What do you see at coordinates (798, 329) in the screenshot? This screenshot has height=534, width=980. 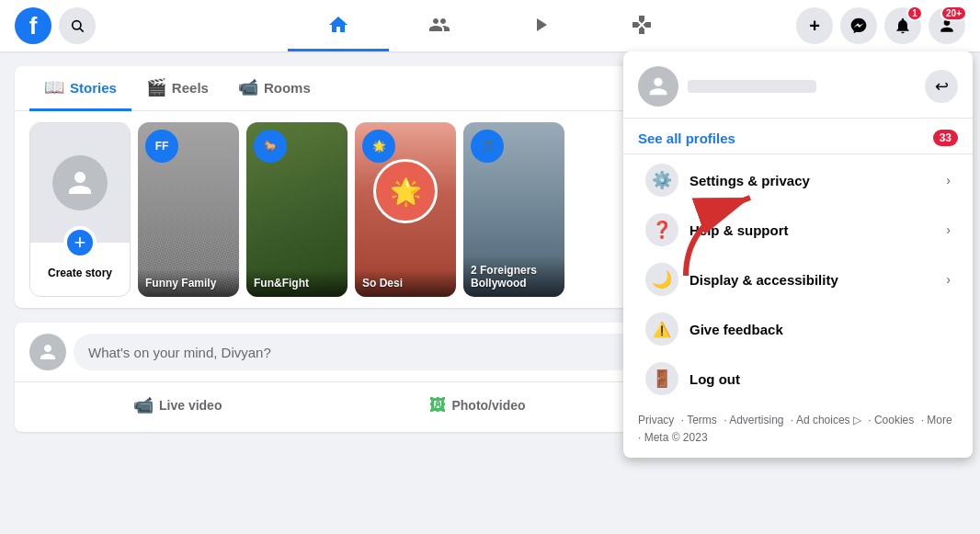 I see `feedback-menu-item: ⚠️ Give feedback` at bounding box center [798, 329].